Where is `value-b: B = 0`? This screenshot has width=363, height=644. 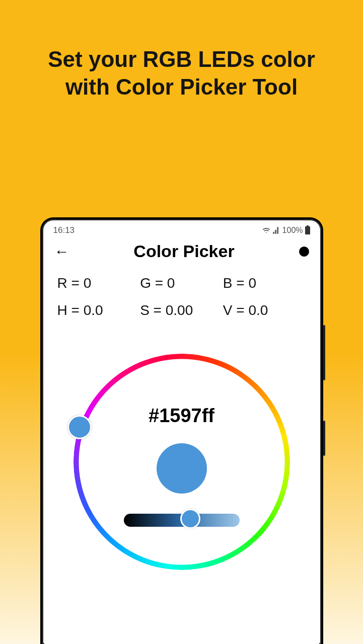 value-b: B = 0 is located at coordinates (265, 283).